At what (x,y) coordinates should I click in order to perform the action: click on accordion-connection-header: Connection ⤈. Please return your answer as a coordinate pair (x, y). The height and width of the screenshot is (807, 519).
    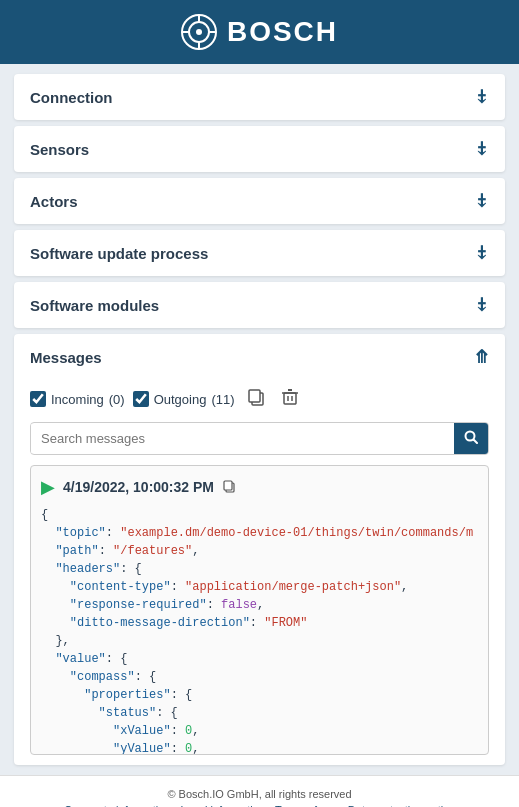
    Looking at the image, I should click on (260, 97).